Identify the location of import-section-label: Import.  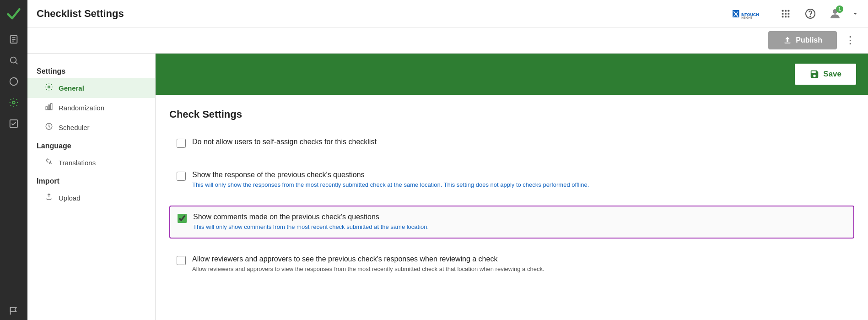
(92, 180).